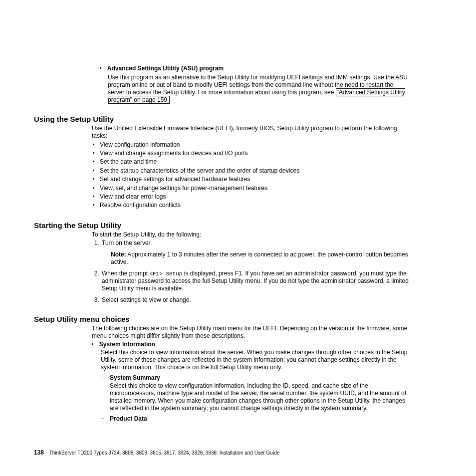 Image resolution: width=476 pixels, height=476 pixels. Describe the element at coordinates (250, 235) in the screenshot. I see `section-intro: To start the Setup Utility, do the follo…` at that location.